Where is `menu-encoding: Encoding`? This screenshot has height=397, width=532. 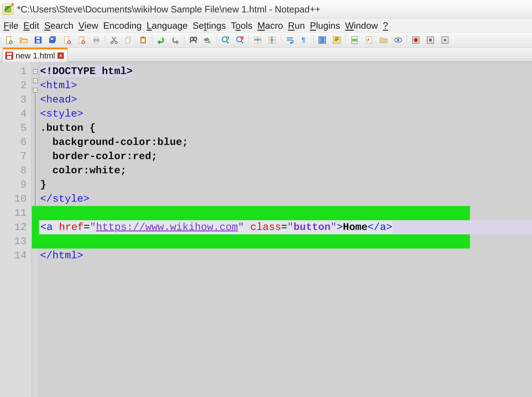
menu-encoding: Encoding is located at coordinates (122, 25).